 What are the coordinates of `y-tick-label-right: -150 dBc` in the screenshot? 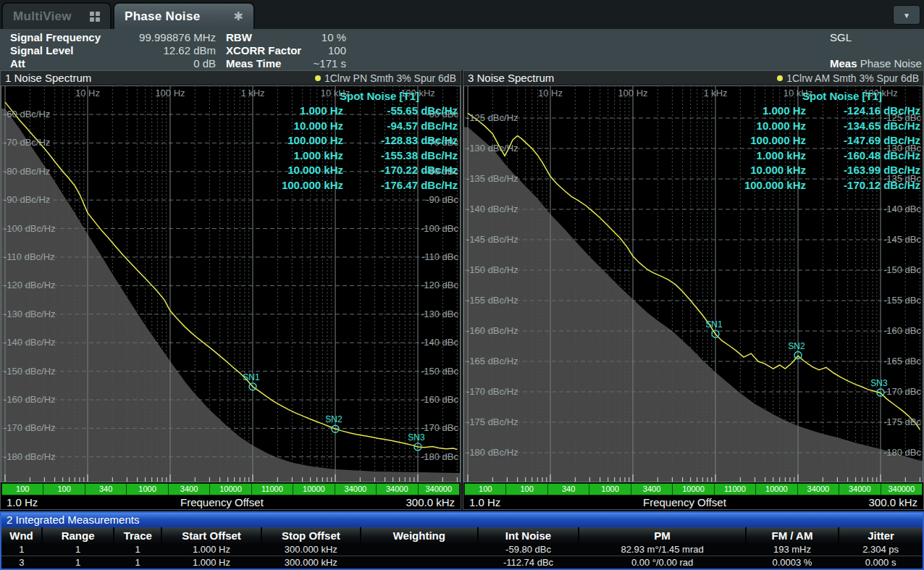 It's located at (902, 269).